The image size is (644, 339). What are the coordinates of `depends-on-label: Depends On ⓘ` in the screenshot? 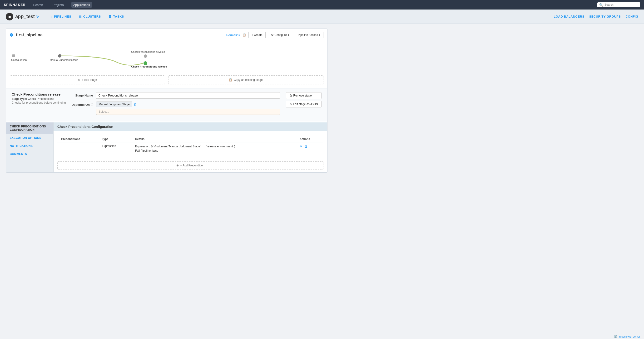 It's located at (82, 104).